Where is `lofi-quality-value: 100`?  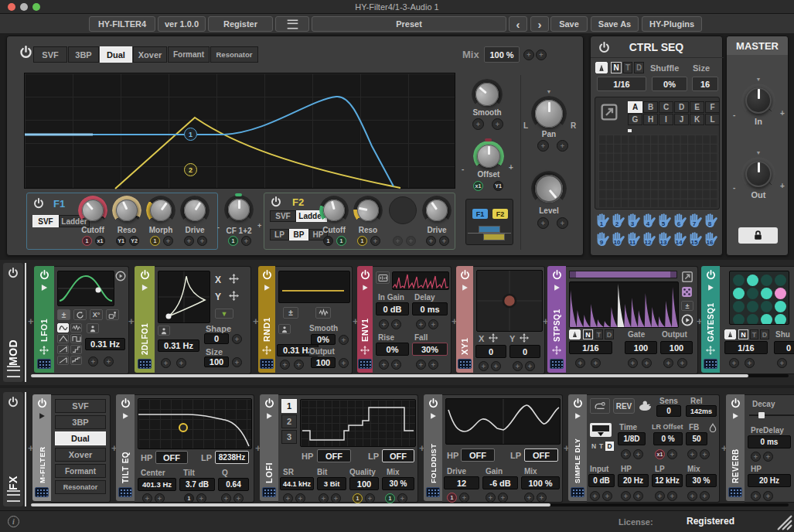 lofi-quality-value: 100 is located at coordinates (364, 484).